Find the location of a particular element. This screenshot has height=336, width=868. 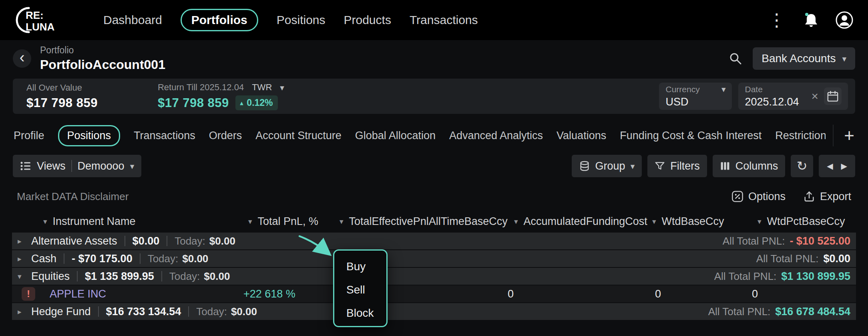

export-button: Export is located at coordinates (827, 196).